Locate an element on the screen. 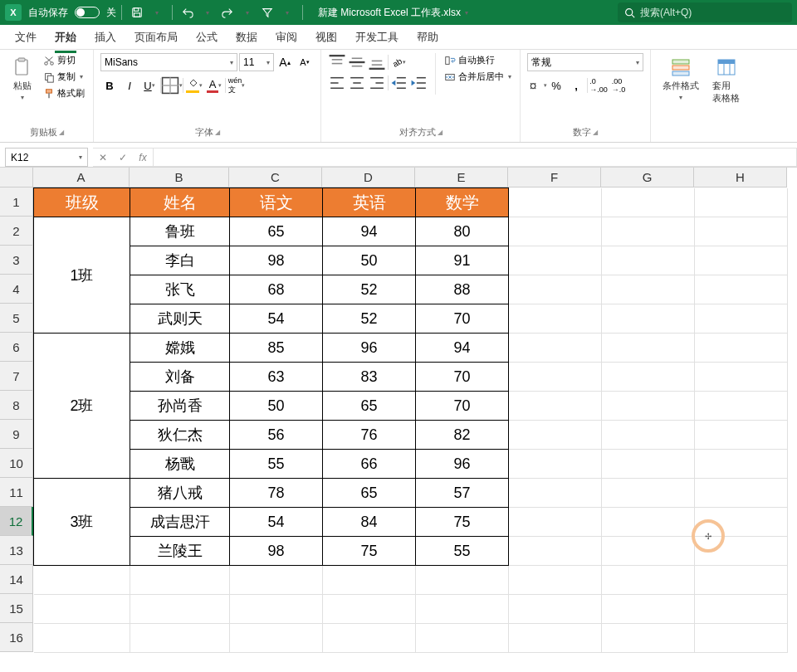 The image size is (797, 672). column-header: F is located at coordinates (555, 178).